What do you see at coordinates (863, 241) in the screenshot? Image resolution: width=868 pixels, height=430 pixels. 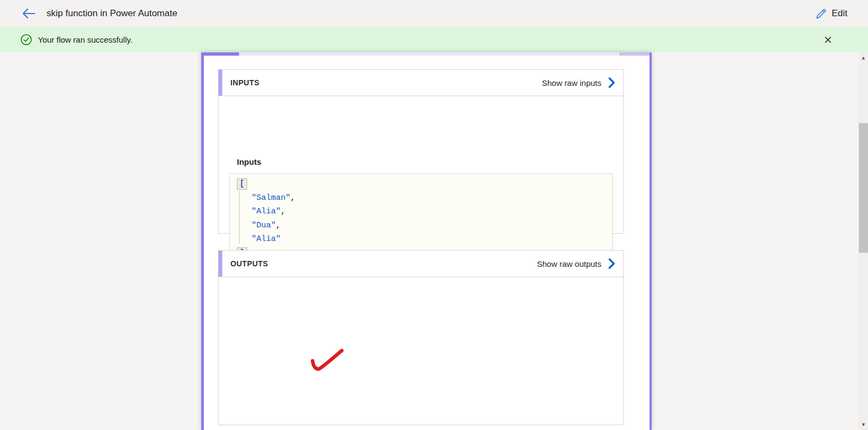 I see `vertical-scrollbar: ▲ ▼` at bounding box center [863, 241].